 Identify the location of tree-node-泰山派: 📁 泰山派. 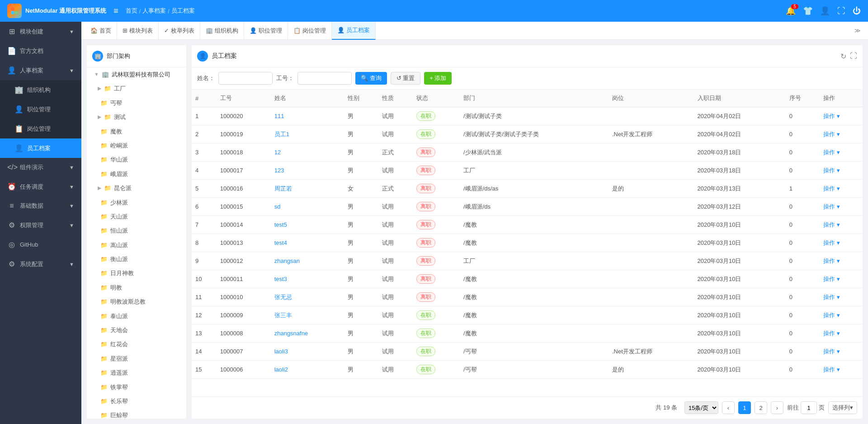
(137, 316).